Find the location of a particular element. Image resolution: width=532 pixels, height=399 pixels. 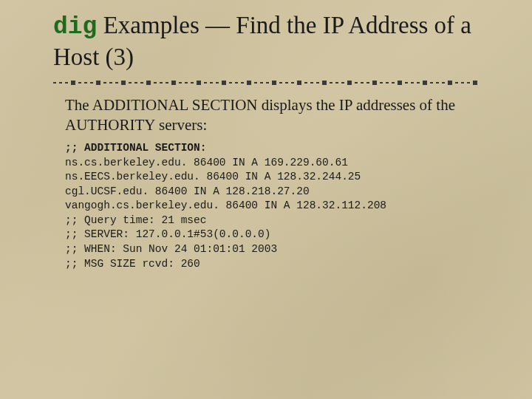

code-record: ns.EECS.berkeley.edu. 86400 IN A 128.32.… is located at coordinates (213, 177).